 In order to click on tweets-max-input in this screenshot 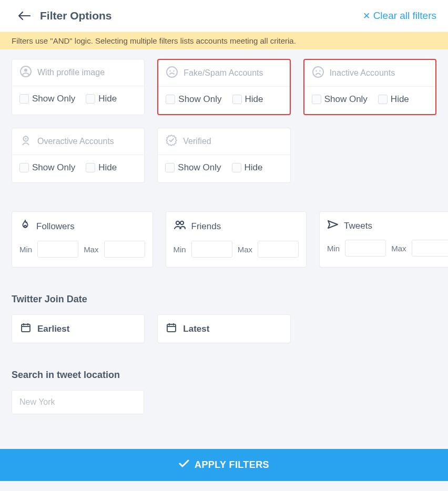, I will do `click(430, 248)`.